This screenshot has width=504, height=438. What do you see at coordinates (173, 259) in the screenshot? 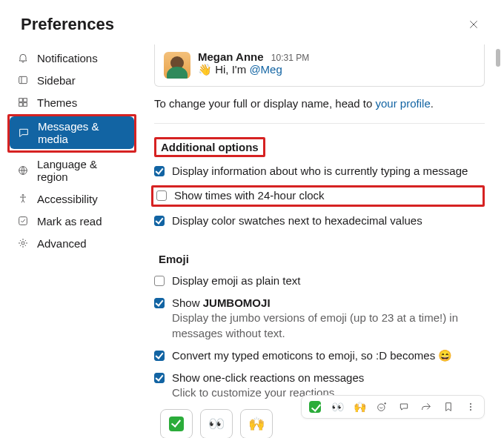
I see `section-title-emoji: Emoji` at bounding box center [173, 259].